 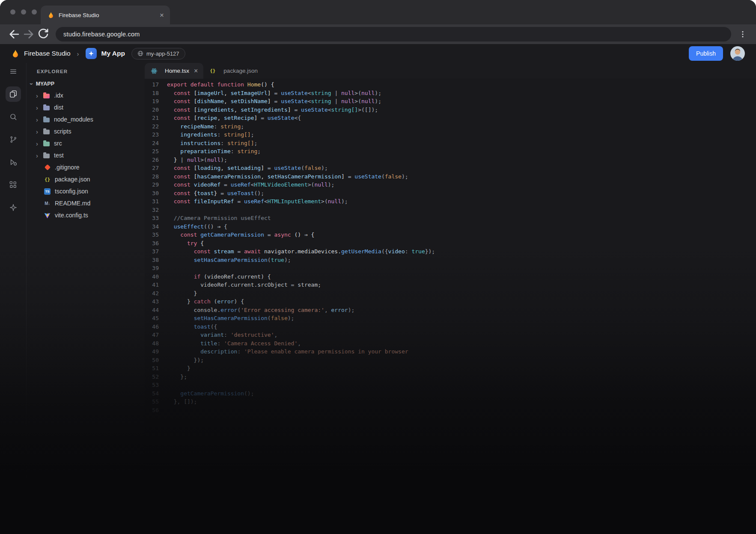 What do you see at coordinates (13, 139) in the screenshot?
I see `activity-source-control-icon` at bounding box center [13, 139].